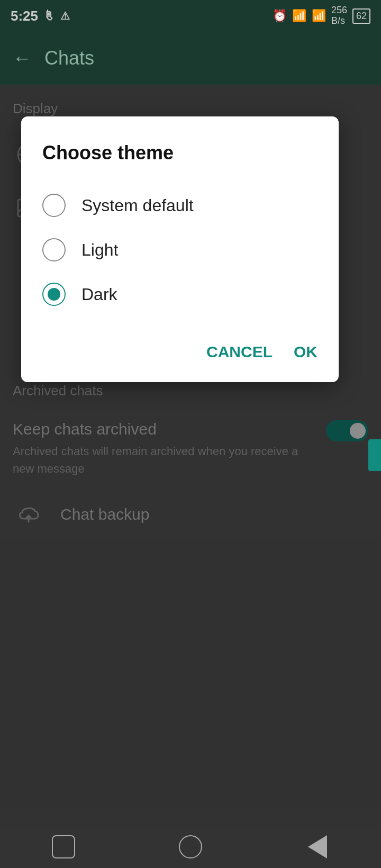 The height and width of the screenshot is (868, 381). Describe the element at coordinates (300, 16) in the screenshot. I see `wifi-icon: 📶` at that location.